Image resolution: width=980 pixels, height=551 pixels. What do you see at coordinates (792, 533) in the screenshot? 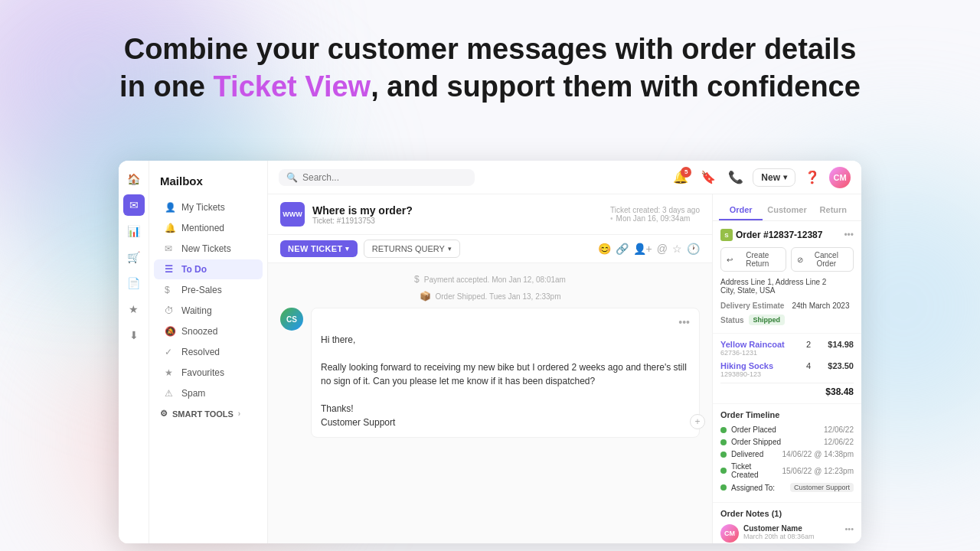
I see `note-content: Customer Name March 20th at 08:36am` at bounding box center [792, 533].